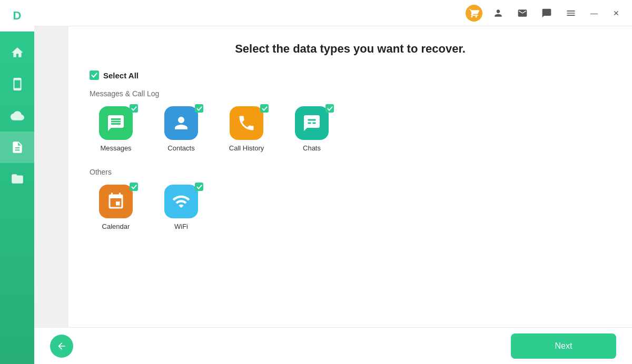 This screenshot has height=364, width=632. What do you see at coordinates (17, 147) in the screenshot?
I see `recovery-icon` at bounding box center [17, 147].